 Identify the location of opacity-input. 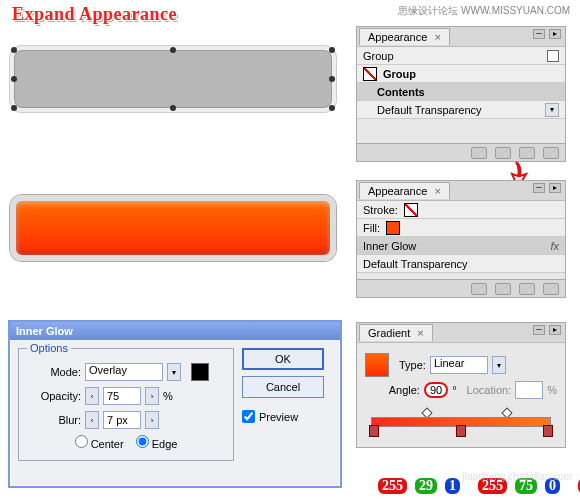
(122, 396).